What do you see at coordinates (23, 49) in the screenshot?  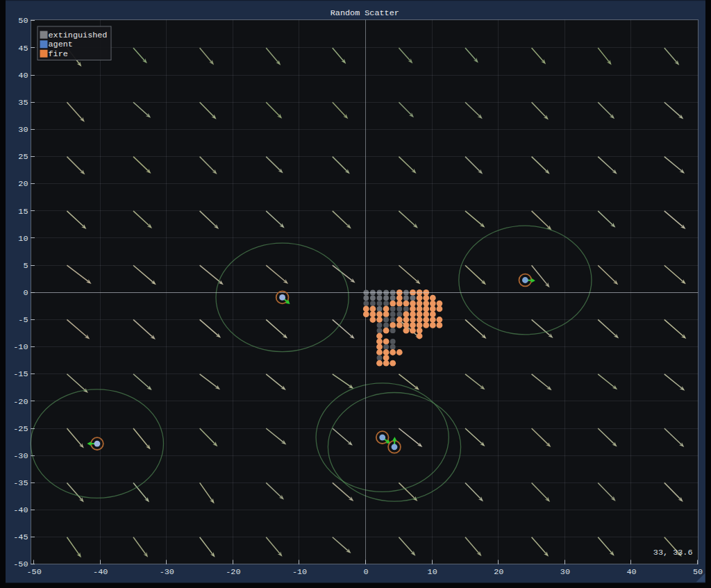 I see `svg-text: 45` at bounding box center [23, 49].